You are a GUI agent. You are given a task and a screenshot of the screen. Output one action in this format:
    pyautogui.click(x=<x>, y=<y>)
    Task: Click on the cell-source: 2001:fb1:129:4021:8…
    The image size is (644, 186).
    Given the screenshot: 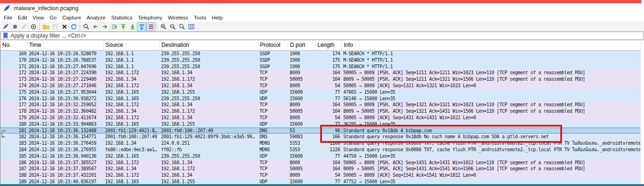 What is the action you would take?
    pyautogui.click(x=131, y=131)
    